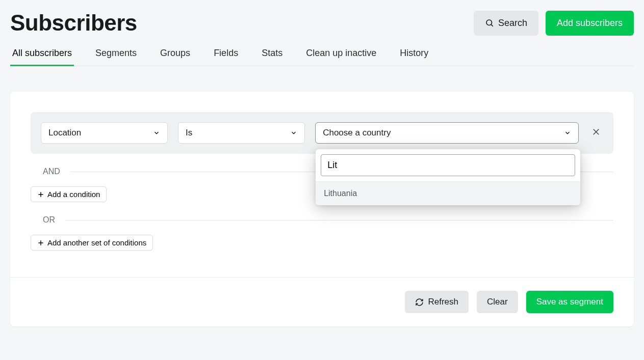  Describe the element at coordinates (513, 23) in the screenshot. I see `search-button-label: Search` at that location.